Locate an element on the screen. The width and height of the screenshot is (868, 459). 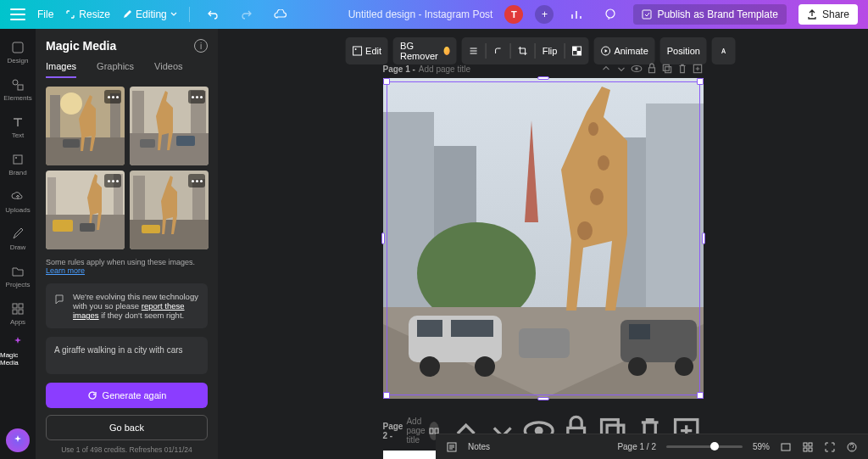
tab-videos: Videos is located at coordinates (168, 70).